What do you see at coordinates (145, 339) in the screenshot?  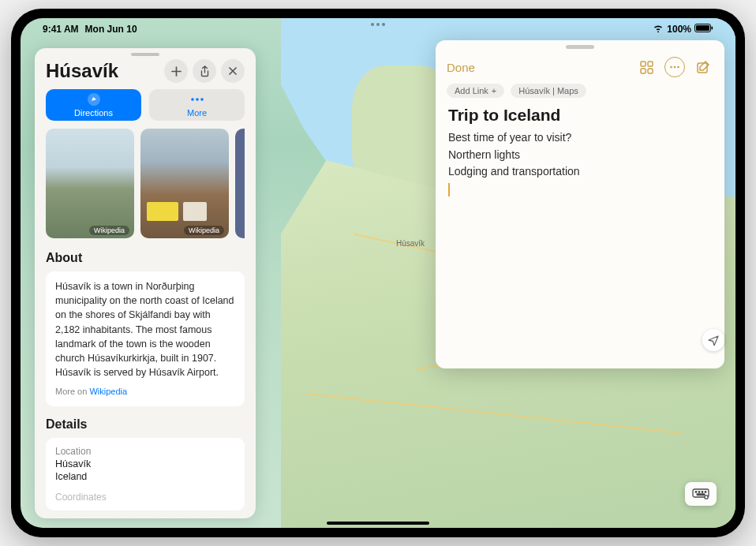 I see `about-card: Húsavík is a town in Norðurþing municipa…` at bounding box center [145, 339].